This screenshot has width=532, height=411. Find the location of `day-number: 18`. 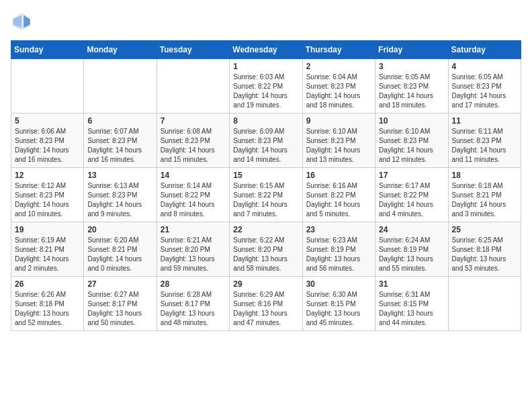

day-number: 18 is located at coordinates (485, 175).